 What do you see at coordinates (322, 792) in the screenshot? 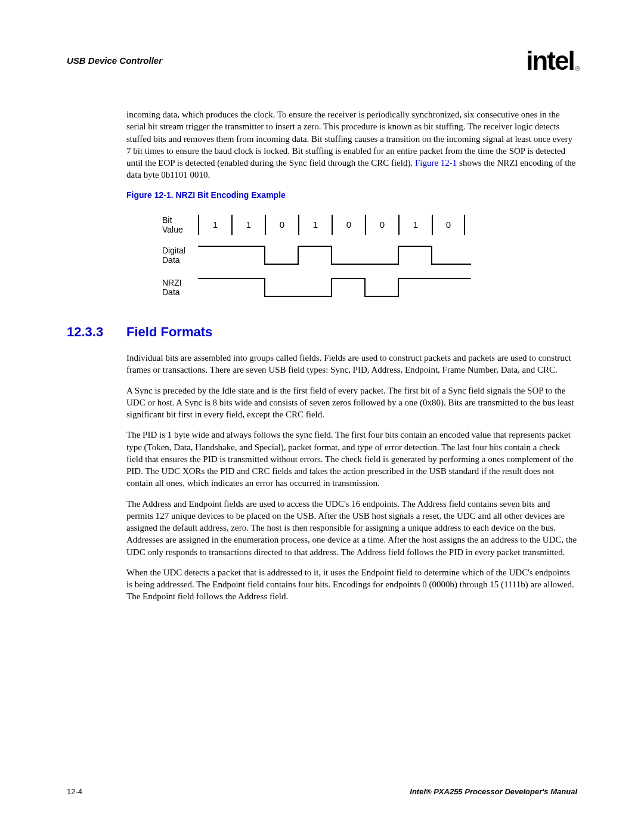
I see `page-footer: 12-4 Intel® PXA255 Processor Developer's…` at bounding box center [322, 792].